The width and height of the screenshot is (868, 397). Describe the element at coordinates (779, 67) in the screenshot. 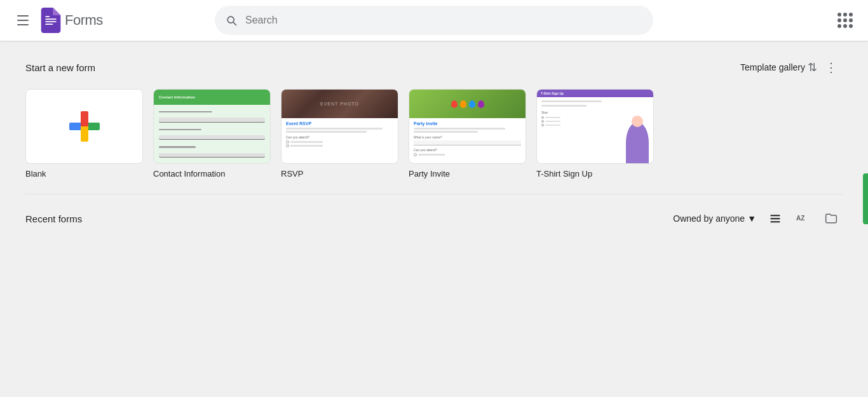

I see `template-gallery-button: Template gallery ⇅` at that location.